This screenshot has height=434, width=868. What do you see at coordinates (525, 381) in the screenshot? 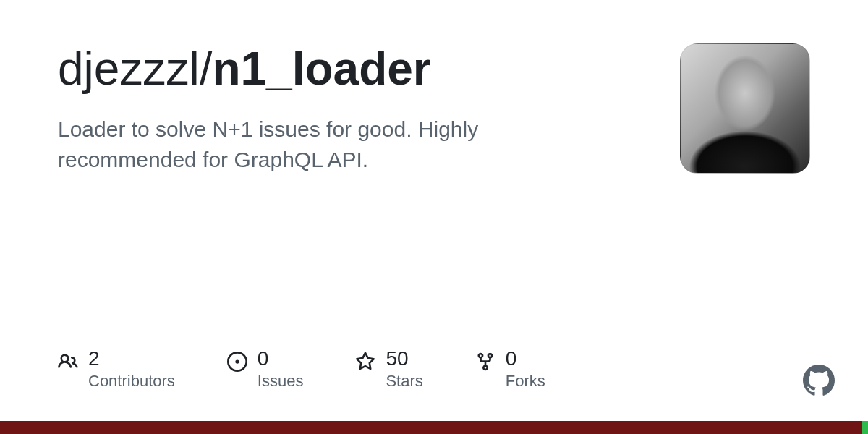
I see `stat-label: Forks` at bounding box center [525, 381].